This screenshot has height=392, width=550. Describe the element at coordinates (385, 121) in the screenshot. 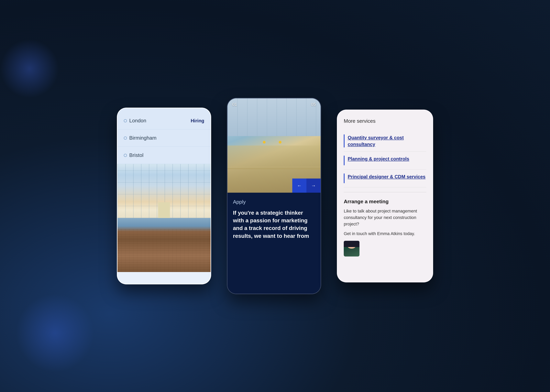

I see `more-services-title: More services` at that location.